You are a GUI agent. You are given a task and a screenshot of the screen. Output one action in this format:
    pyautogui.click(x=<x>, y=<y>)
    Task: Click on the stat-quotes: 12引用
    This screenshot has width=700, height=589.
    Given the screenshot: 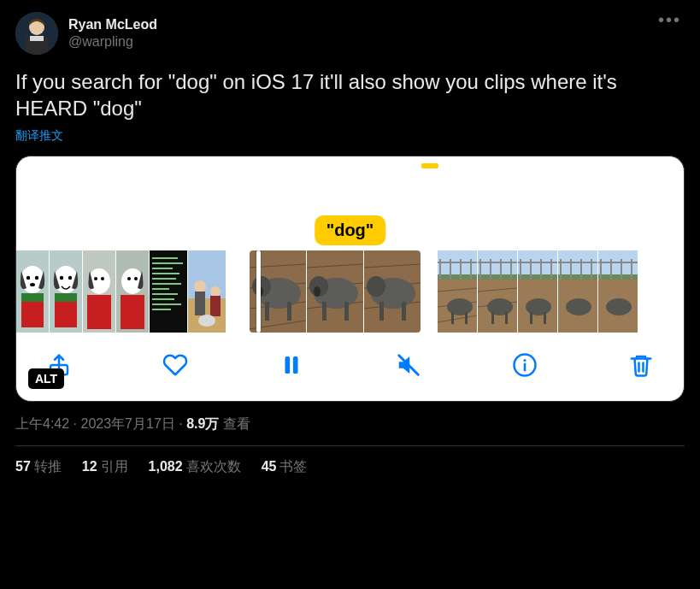 What is the action you would take?
    pyautogui.click(x=105, y=467)
    